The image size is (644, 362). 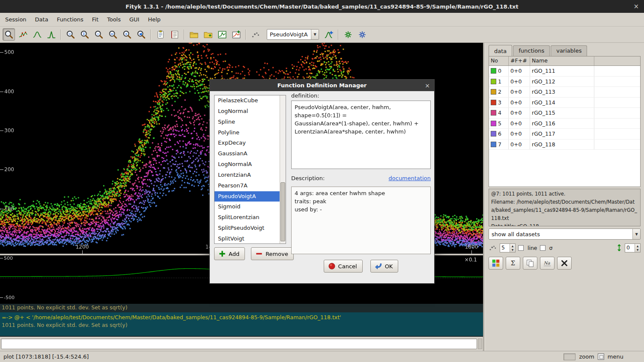 I want to click on column-header-ff: #F+#, so click(x=519, y=61).